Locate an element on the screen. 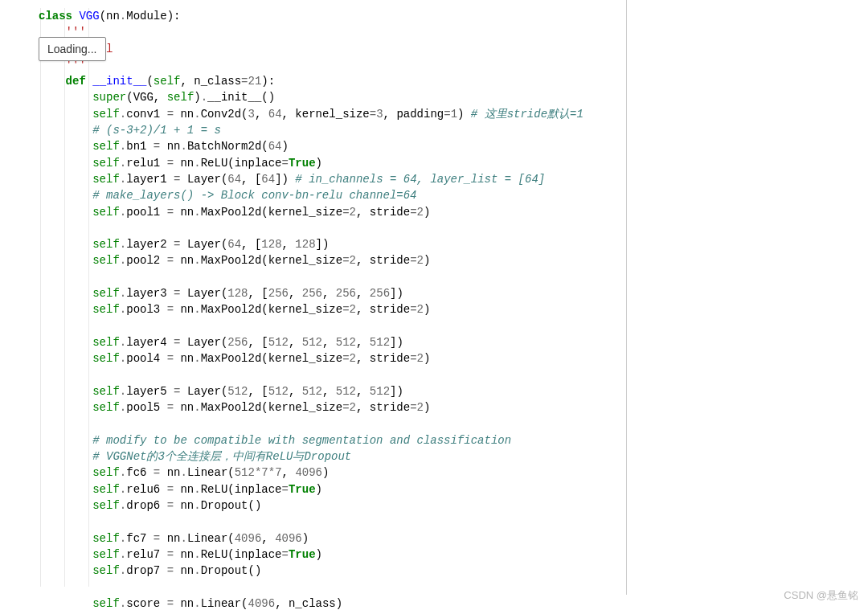  keyword-class: class is located at coordinates (55, 16).